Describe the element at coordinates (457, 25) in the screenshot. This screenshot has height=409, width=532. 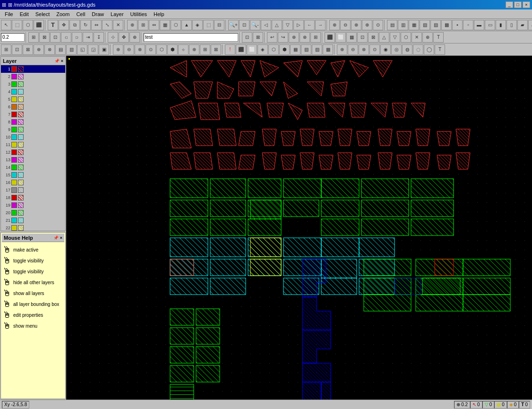
I see `tool-c7: ▪` at that location.